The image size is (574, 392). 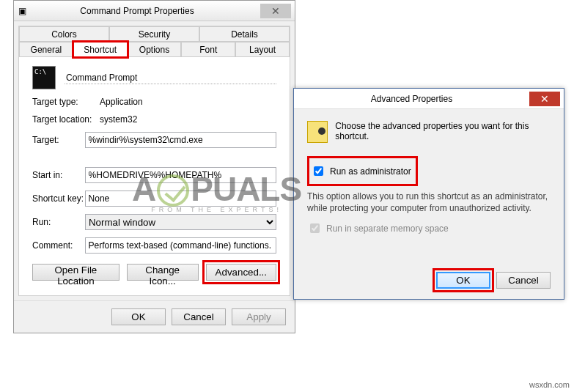 I want to click on run-separate-input, so click(x=315, y=229).